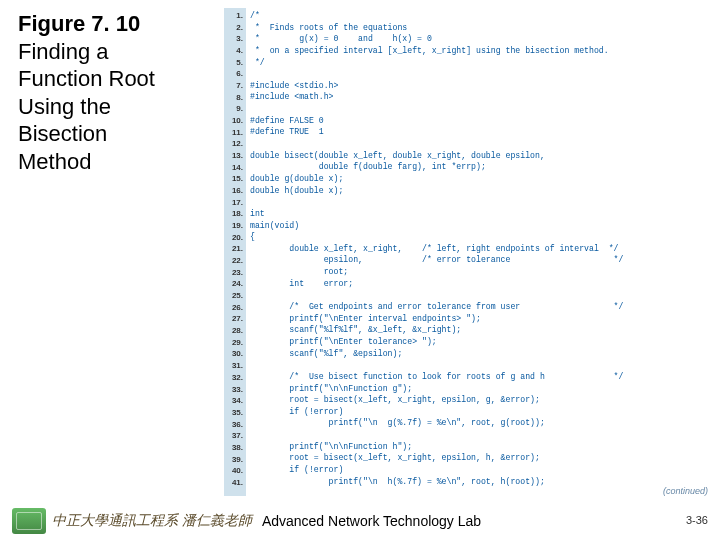 The image size is (720, 540). I want to click on figure-label: Figure 7. 10, so click(118, 24).